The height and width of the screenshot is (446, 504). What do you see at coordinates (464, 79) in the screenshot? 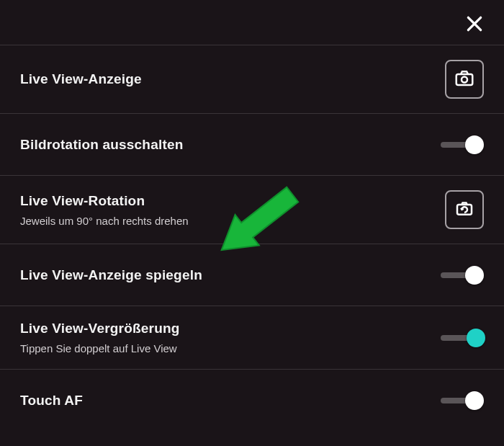
I see `camera-icon` at bounding box center [464, 79].